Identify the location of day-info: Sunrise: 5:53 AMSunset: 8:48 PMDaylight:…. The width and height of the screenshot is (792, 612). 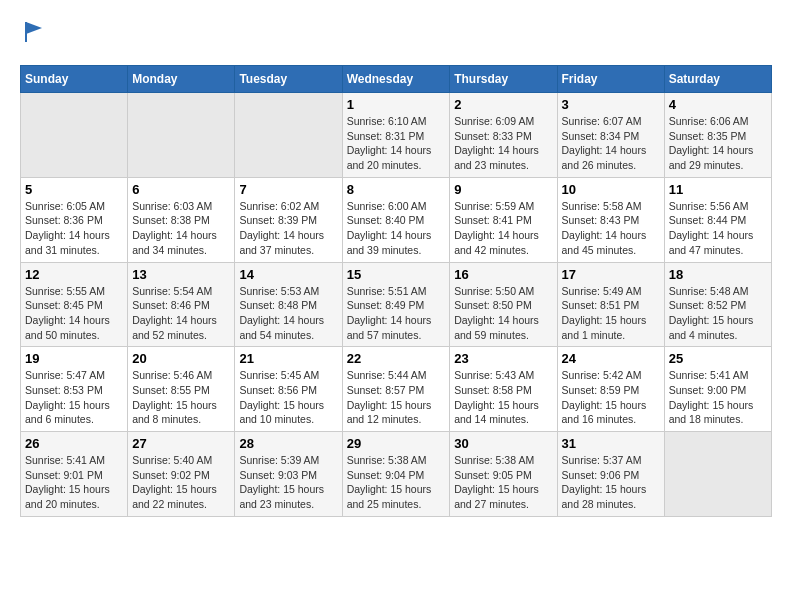
(288, 314).